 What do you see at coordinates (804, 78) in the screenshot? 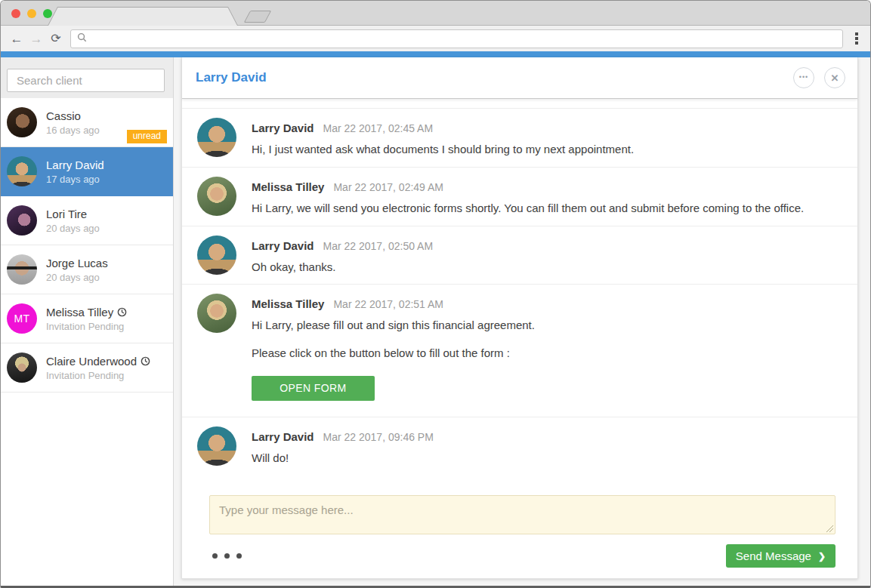
I see `chat-more-button: •••` at bounding box center [804, 78].